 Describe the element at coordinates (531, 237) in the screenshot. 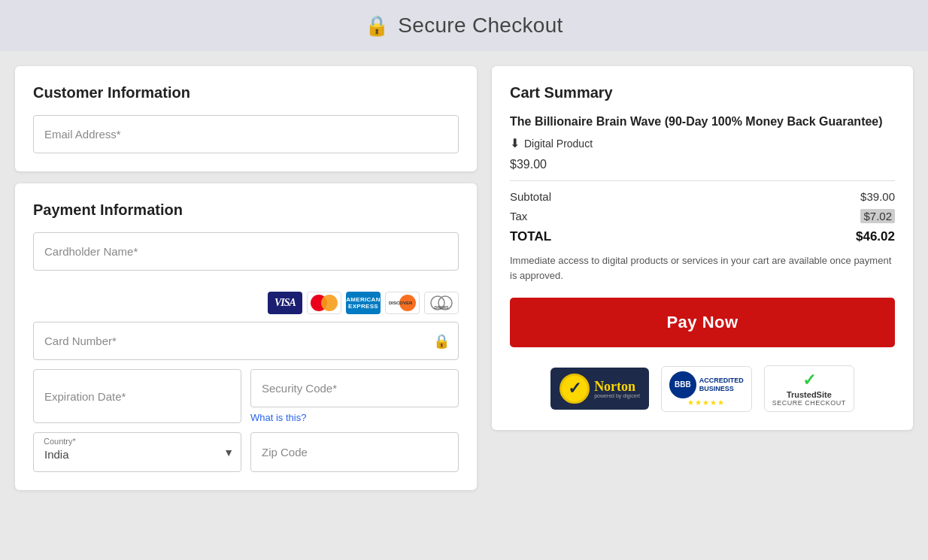

I see `total-label: TOTAL` at that location.